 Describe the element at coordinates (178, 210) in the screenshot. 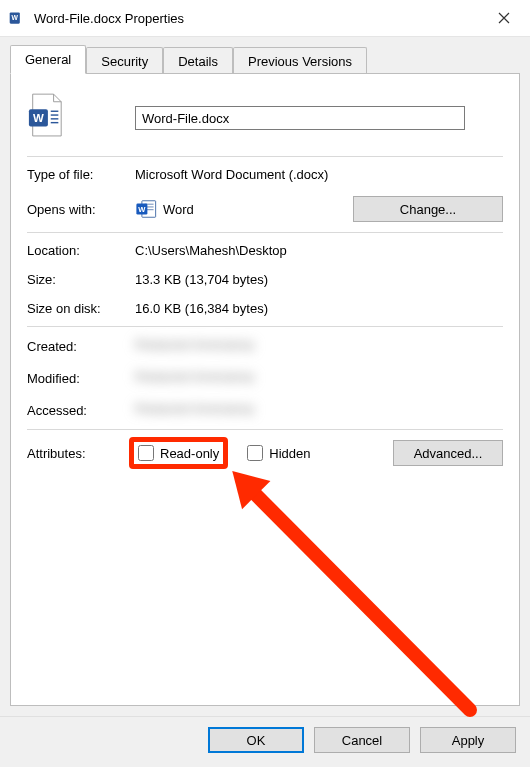

I see `opens-with-value: Word` at that location.